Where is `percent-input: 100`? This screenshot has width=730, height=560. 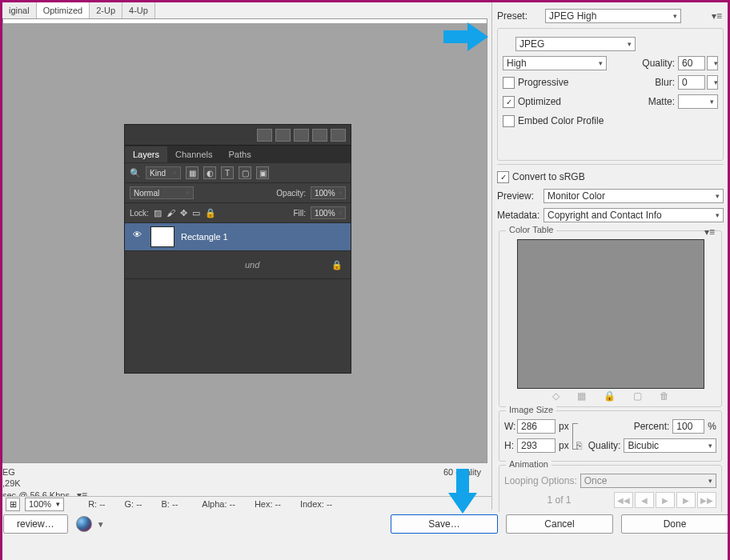 percent-input: 100 is located at coordinates (688, 426).